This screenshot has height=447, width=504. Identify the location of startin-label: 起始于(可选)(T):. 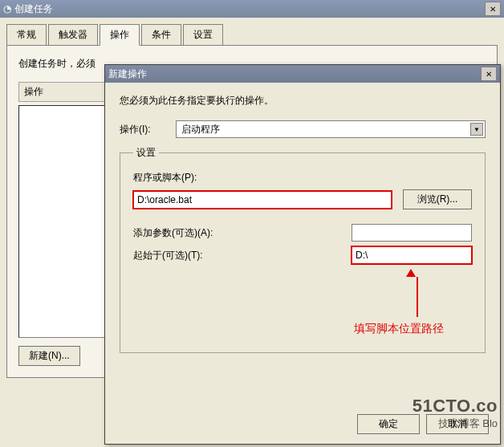
(197, 255).